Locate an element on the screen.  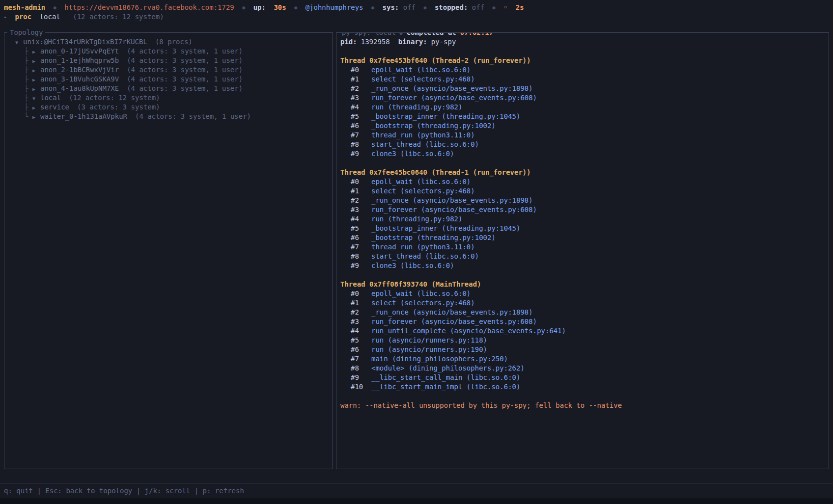
host-summary: (8 procs) is located at coordinates (174, 42).